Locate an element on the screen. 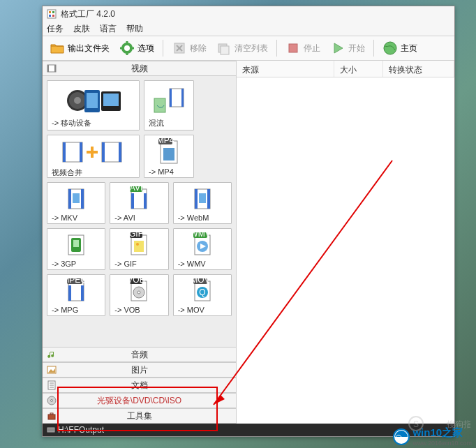 The image size is (476, 448). mux-icon is located at coordinates (169, 100).